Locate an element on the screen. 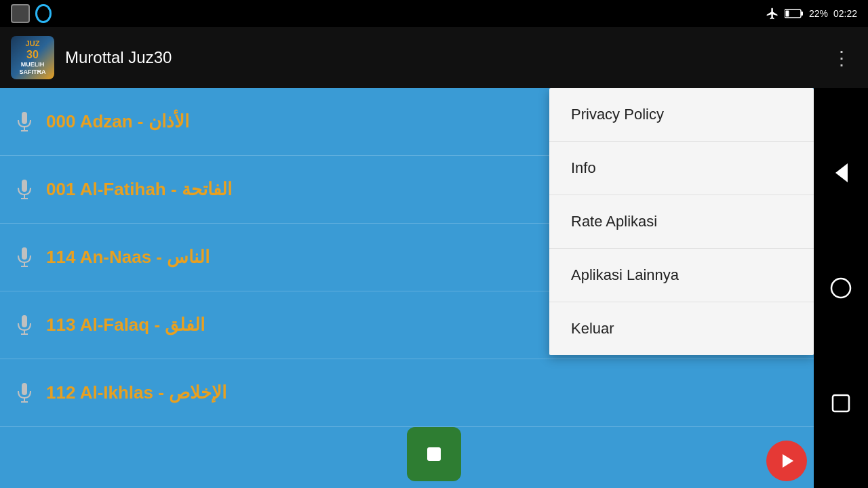 The image size is (868, 488). home-icon is located at coordinates (841, 288).